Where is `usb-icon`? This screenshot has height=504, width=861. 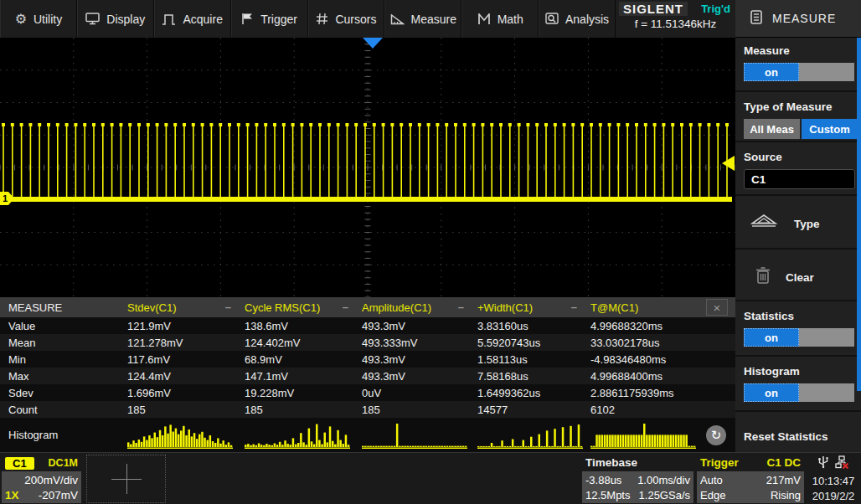 usb-icon is located at coordinates (823, 464).